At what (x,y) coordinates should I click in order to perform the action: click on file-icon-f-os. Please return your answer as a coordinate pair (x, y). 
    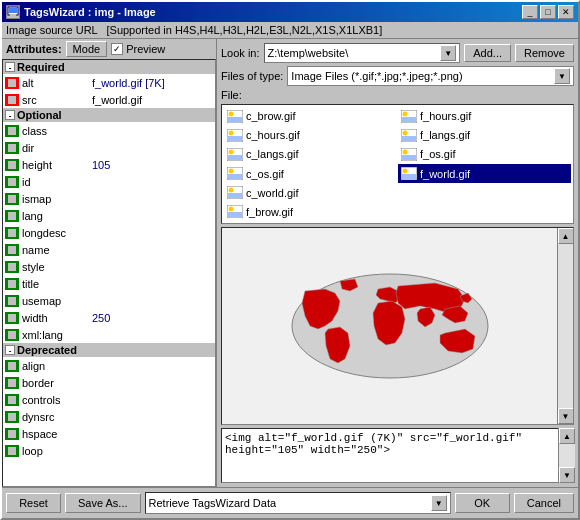
    Looking at the image, I should click on (409, 154).